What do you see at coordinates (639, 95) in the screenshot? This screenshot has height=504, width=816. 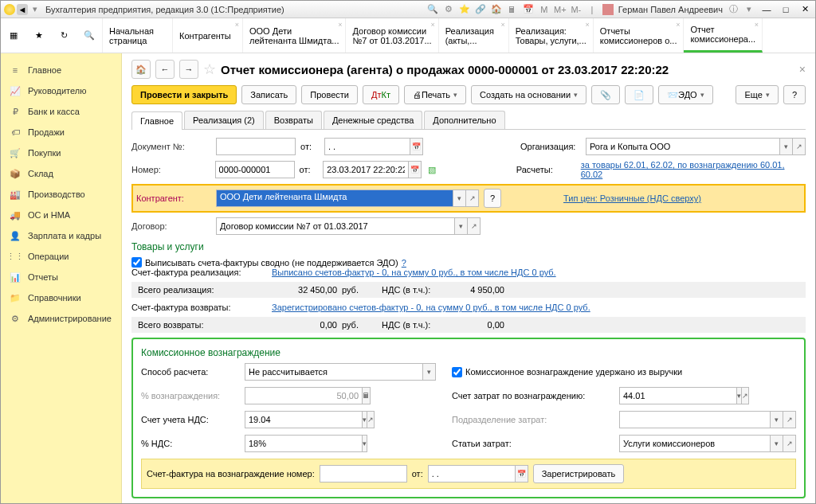 I see `list-button: 📄` at bounding box center [639, 95].